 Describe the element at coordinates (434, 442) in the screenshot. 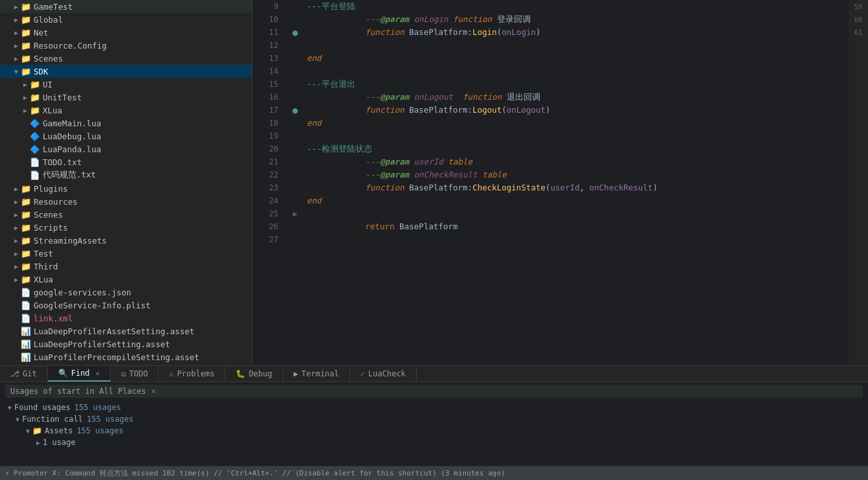

I see `usage-1-usage: ▶ 1 usage` at that location.